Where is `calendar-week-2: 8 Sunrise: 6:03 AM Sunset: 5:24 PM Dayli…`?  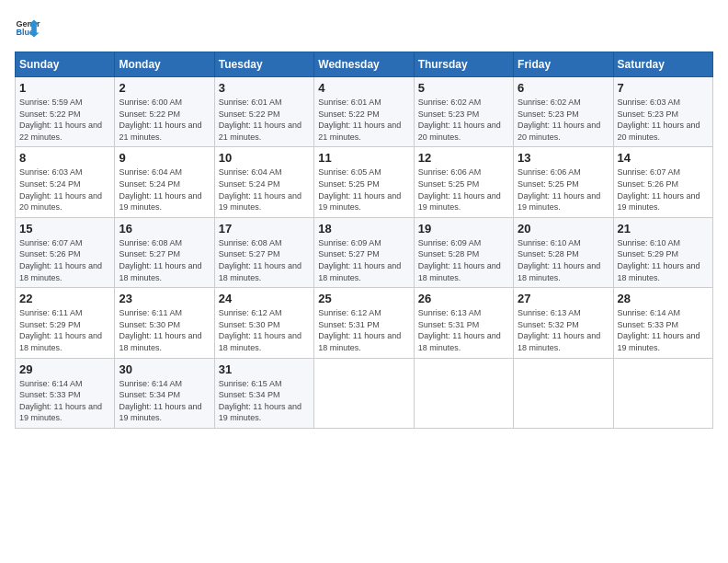
calendar-week-2: 8 Sunrise: 6:03 AM Sunset: 5:24 PM Dayli… is located at coordinates (364, 182).